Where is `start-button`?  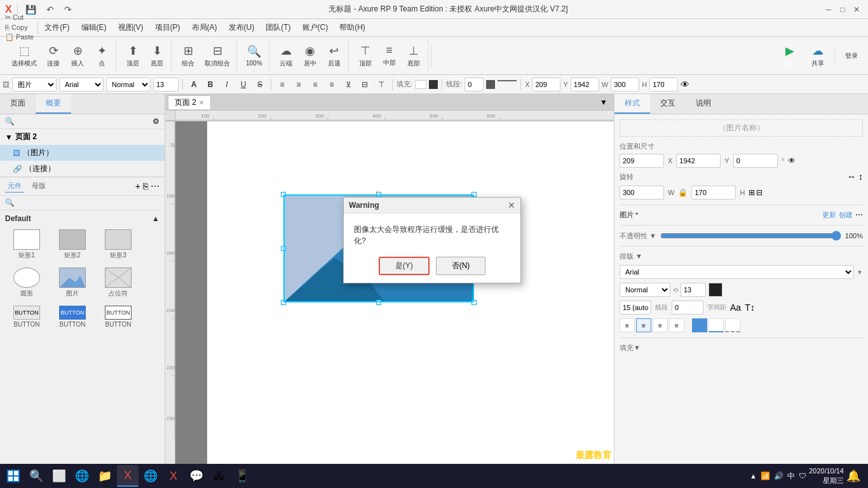 start-button is located at coordinates (13, 476).